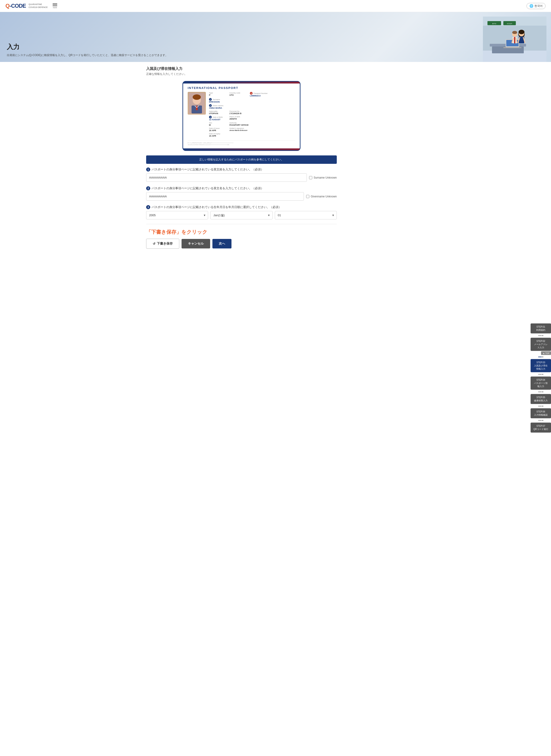 This screenshot has height=756, width=551. What do you see at coordinates (241, 215) in the screenshot?
I see `month-select-wrap: Jan(1월) Feb(2월) Mar(3월) Apr(4월) May(5월) …` at bounding box center [241, 215].